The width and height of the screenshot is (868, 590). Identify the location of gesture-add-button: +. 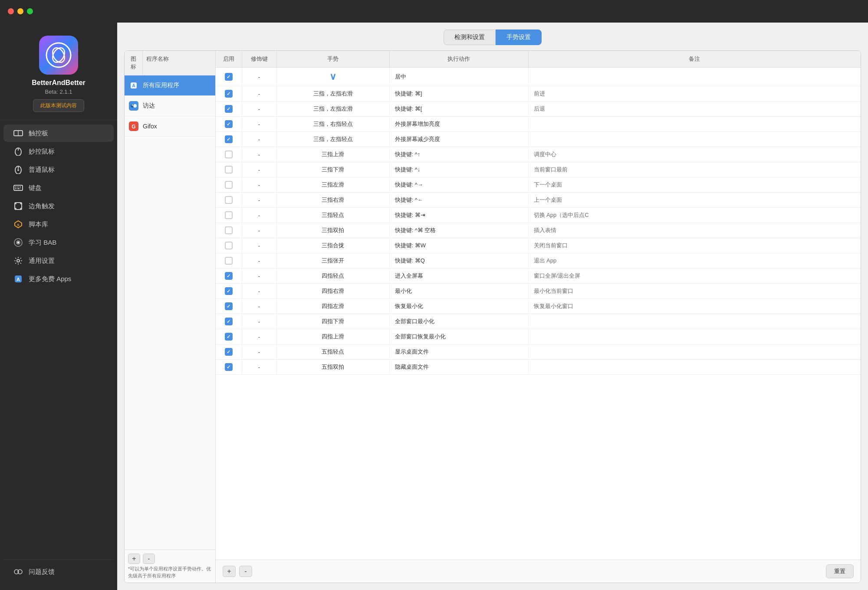
(229, 571).